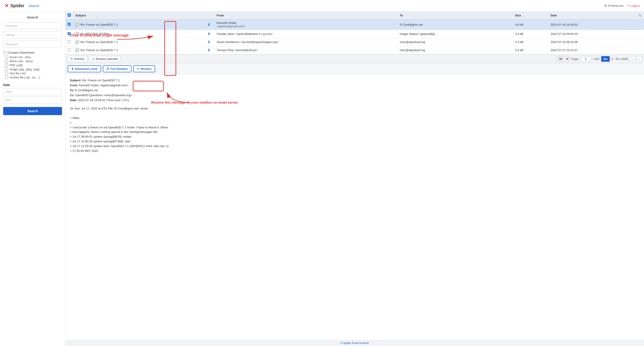  What do you see at coordinates (108, 69) in the screenshot?
I see `headers-icon: ☰` at bounding box center [108, 69].